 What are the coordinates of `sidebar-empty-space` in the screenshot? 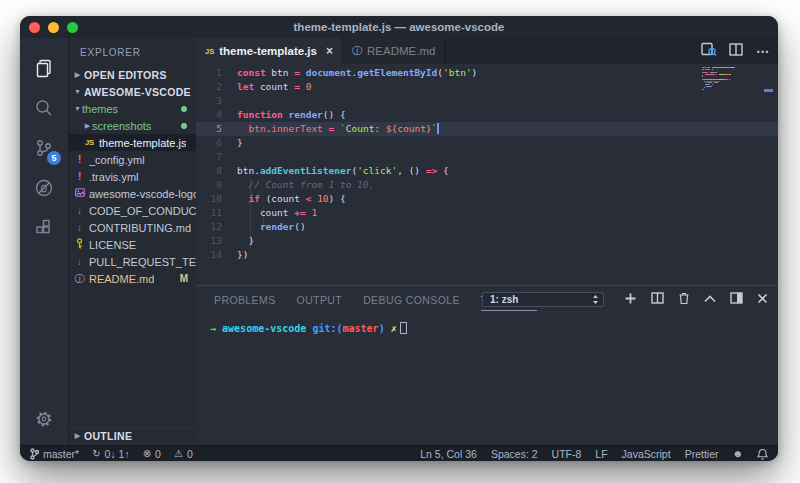 It's located at (132, 357).